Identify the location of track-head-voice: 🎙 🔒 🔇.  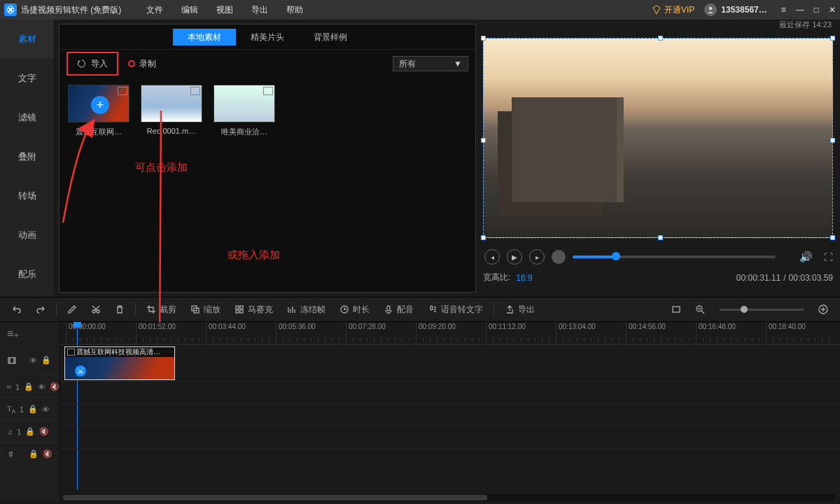
(29, 454).